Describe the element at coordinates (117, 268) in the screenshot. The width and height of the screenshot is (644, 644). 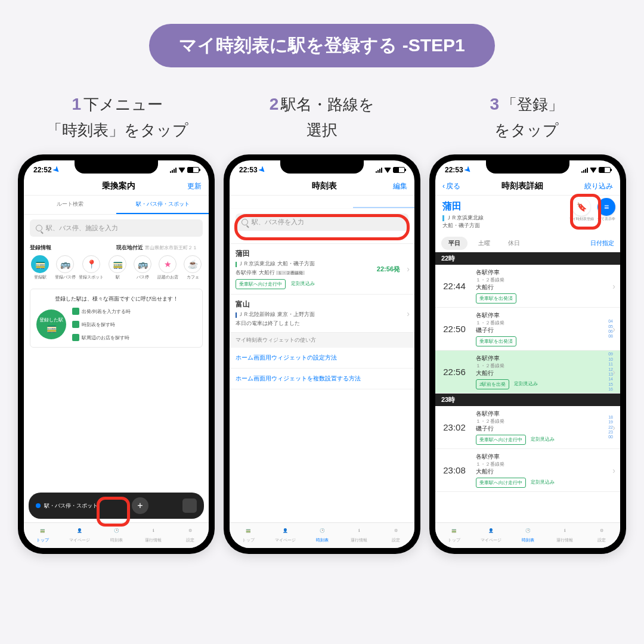
I see `cat-station: 🚃駅` at that location.